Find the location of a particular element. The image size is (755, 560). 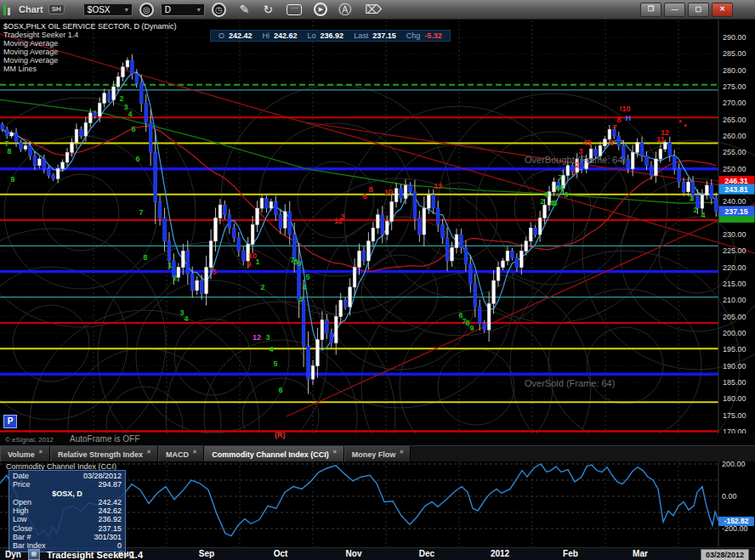

tooltip-row: Price294.87 is located at coordinates (67, 484).